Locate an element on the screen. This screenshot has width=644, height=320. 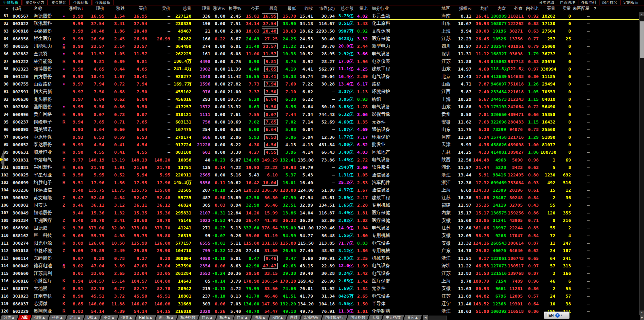
market-tab-4: 北证▲ is located at coordinates (75, 318).